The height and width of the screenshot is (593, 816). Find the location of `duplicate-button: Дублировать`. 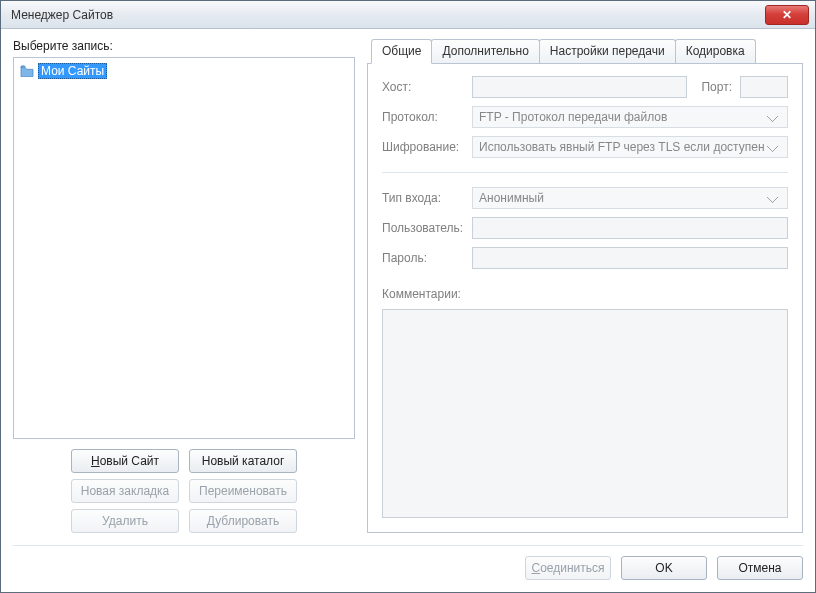

duplicate-button: Дублировать is located at coordinates (243, 521).